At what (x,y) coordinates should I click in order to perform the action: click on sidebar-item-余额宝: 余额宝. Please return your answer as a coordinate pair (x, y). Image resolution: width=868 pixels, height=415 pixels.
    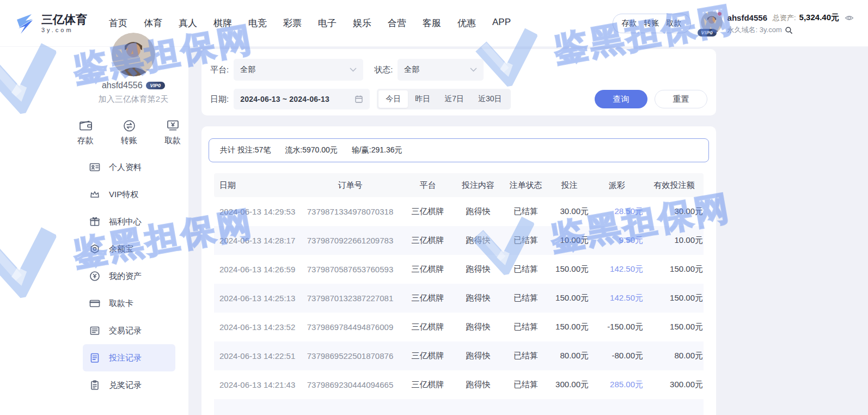
    Looking at the image, I should click on (129, 249).